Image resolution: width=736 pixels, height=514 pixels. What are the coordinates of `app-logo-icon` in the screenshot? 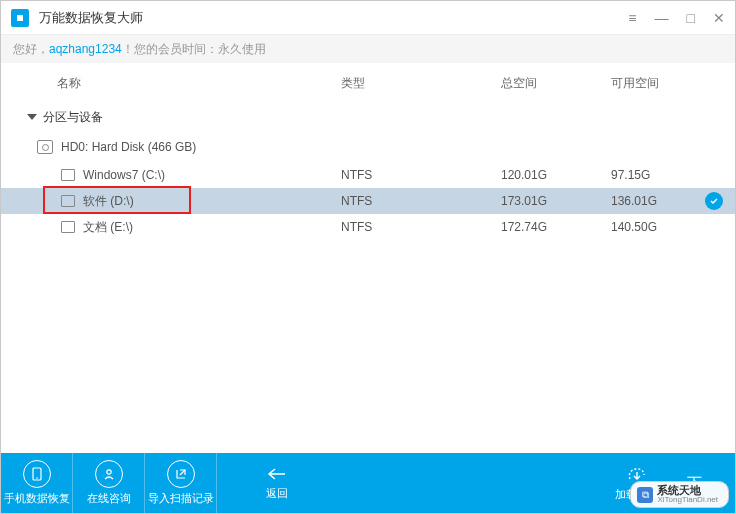 It's located at (20, 18).